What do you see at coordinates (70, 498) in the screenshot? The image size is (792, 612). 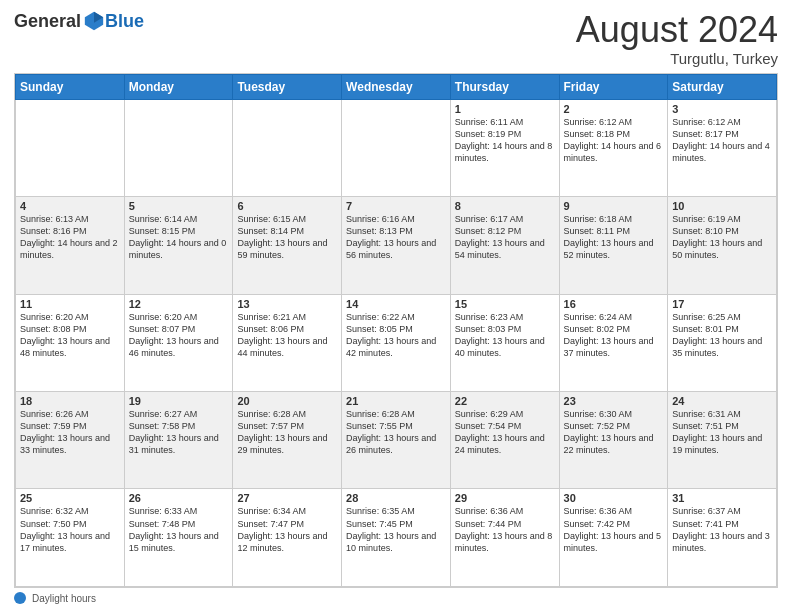 I see `day-number: 25` at bounding box center [70, 498].